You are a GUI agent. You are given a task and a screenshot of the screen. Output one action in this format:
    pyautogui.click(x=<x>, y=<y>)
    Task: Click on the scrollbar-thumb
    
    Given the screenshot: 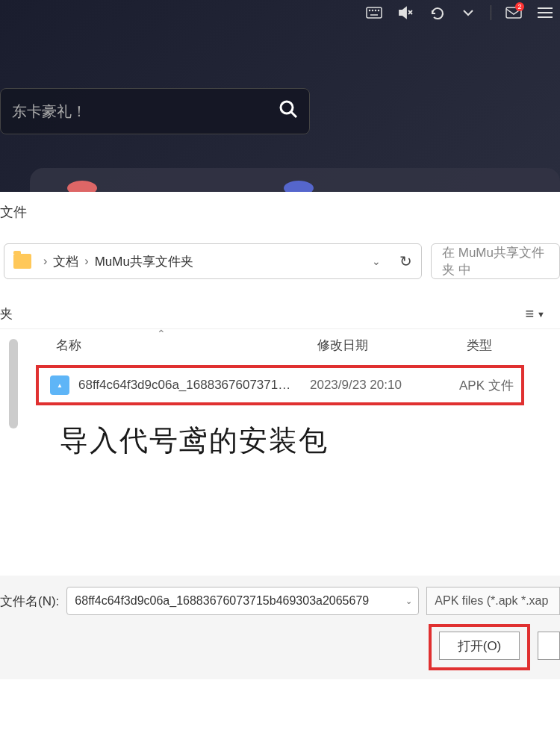 What is the action you would take?
    pyautogui.click(x=13, y=384)
    